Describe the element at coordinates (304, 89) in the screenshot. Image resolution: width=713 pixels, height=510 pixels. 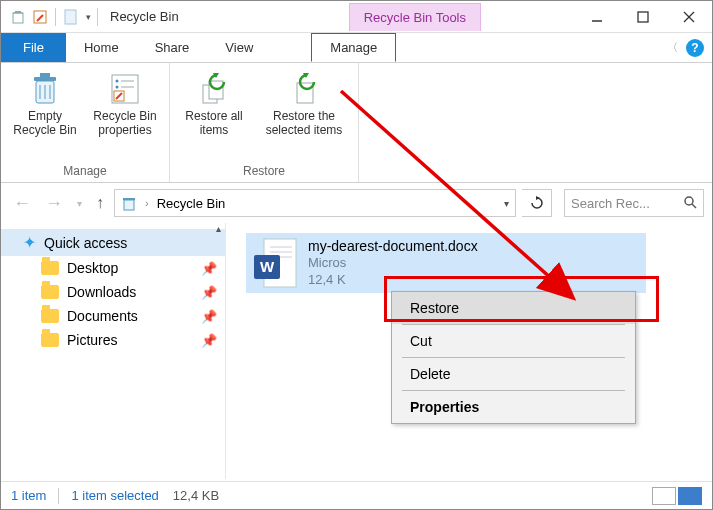
I see `restore-selected-icon` at that location.